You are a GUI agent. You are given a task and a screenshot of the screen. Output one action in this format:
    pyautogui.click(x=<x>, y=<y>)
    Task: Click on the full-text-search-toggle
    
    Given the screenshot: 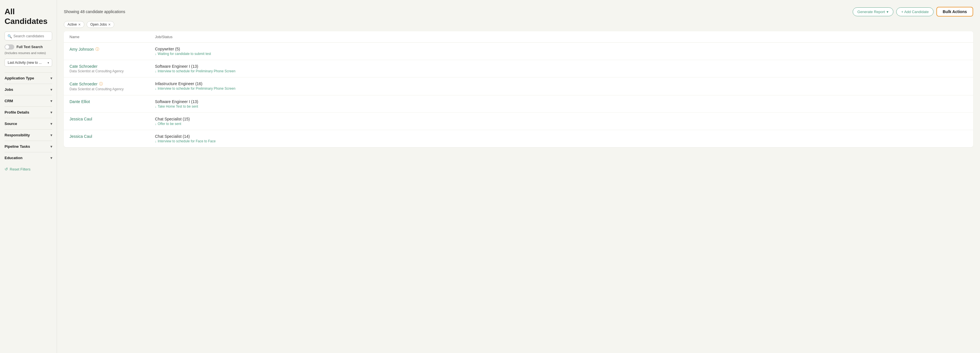 What is the action you would take?
    pyautogui.click(x=9, y=47)
    